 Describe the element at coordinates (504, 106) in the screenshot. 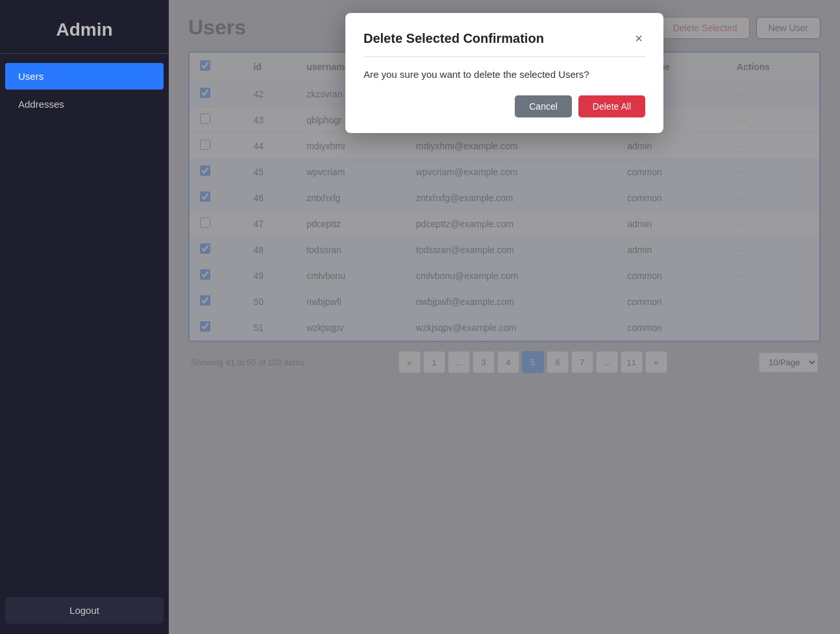

I see `modal-footer: Cancel Delete All` at that location.